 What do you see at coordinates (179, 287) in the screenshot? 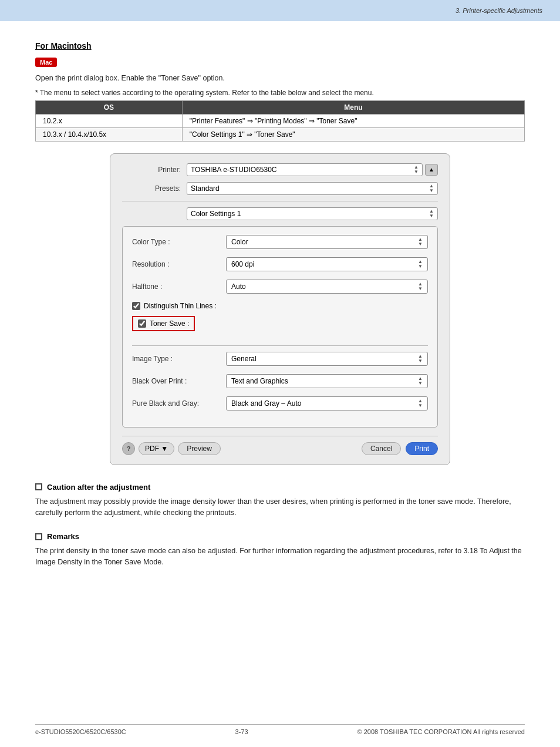
I see `halftone-label: Halftone :` at bounding box center [179, 287].